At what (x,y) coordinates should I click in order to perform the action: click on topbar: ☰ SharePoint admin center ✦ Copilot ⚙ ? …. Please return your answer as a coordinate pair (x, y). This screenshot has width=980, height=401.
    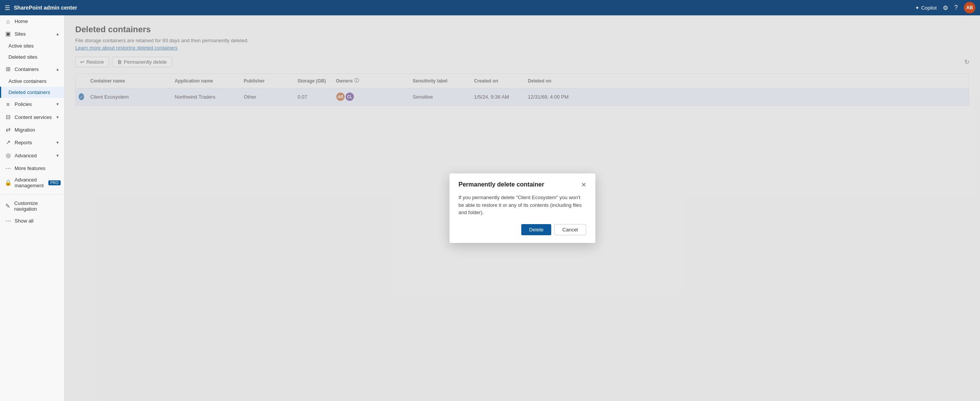
    Looking at the image, I should click on (490, 8).